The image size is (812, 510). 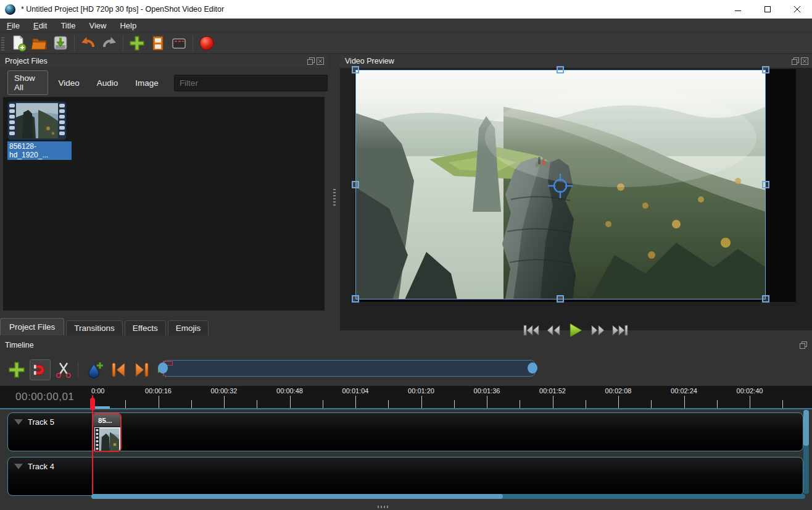 What do you see at coordinates (750, 391) in the screenshot?
I see `ruler-label: 00:02:40` at bounding box center [750, 391].